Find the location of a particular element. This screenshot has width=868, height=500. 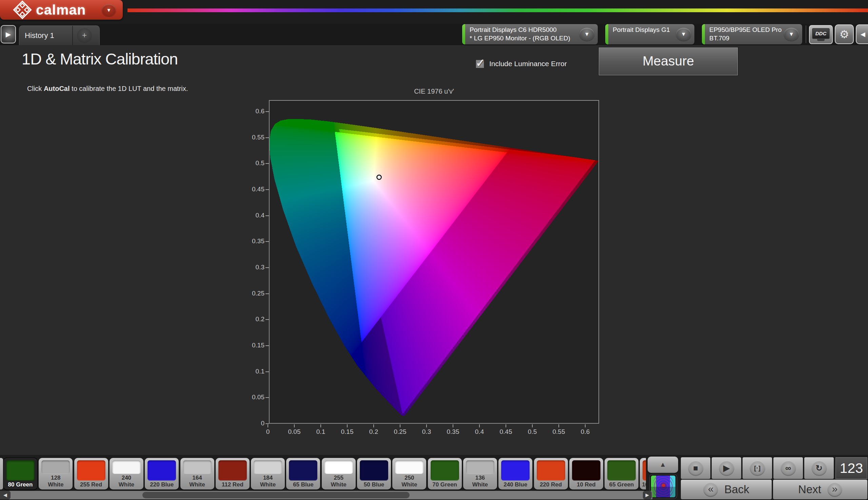

instruction-autocal: AutoCal is located at coordinates (57, 89).